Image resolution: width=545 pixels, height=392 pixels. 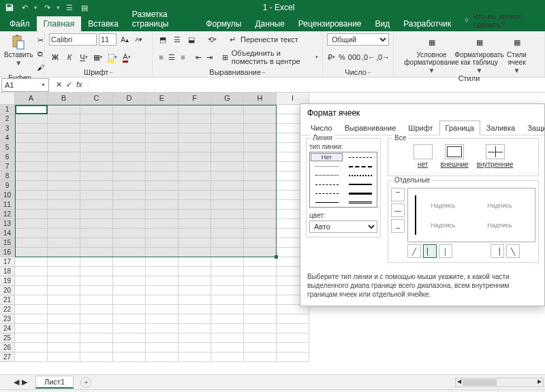 What do you see at coordinates (7, 272) in the screenshot?
I see `row-header: 18` at bounding box center [7, 272].